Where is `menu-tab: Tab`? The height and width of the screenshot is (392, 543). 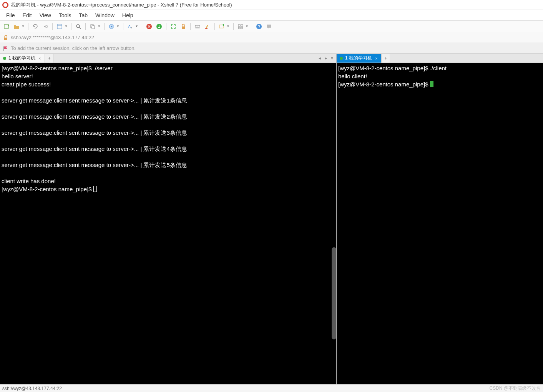
menu-tab: Tab is located at coordinates (83, 15).